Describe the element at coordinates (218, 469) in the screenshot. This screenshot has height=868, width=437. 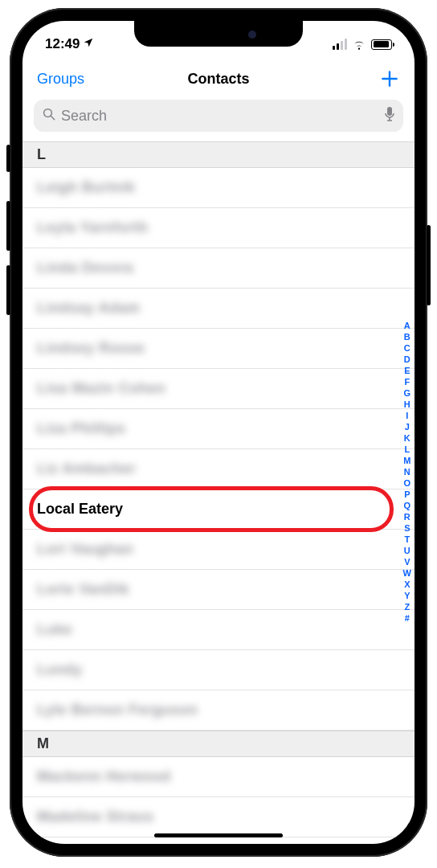
I see `contact-row: Liz Ambacher` at that location.